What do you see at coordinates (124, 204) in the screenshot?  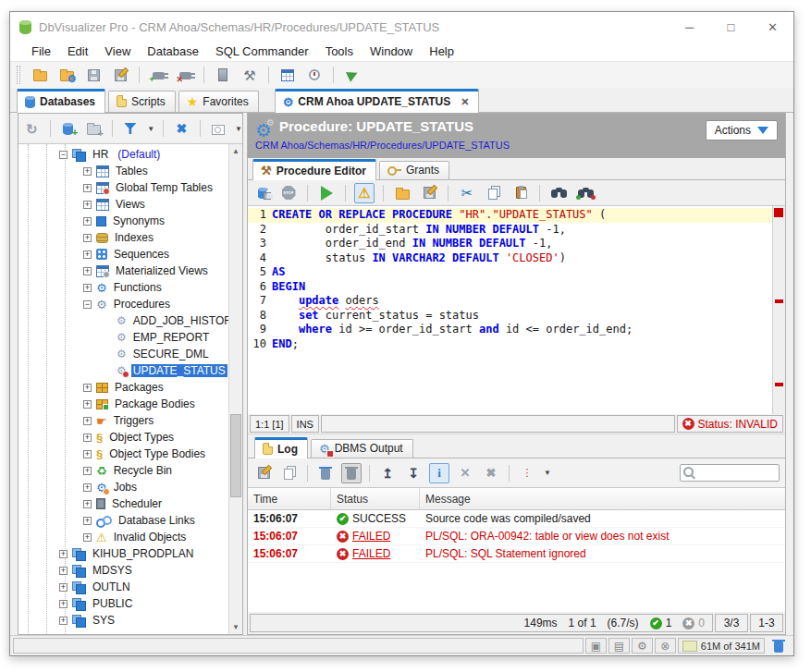 I see `tree-item: +Views` at bounding box center [124, 204].